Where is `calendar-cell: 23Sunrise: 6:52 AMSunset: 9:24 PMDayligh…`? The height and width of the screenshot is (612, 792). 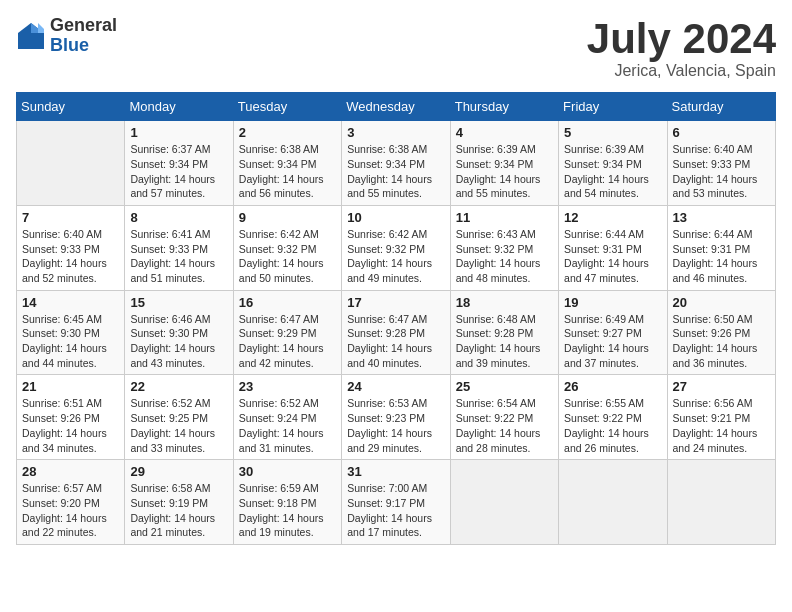
calendar-cell: 23Sunrise: 6:52 AMSunset: 9:24 PMDayligh… is located at coordinates (287, 418).